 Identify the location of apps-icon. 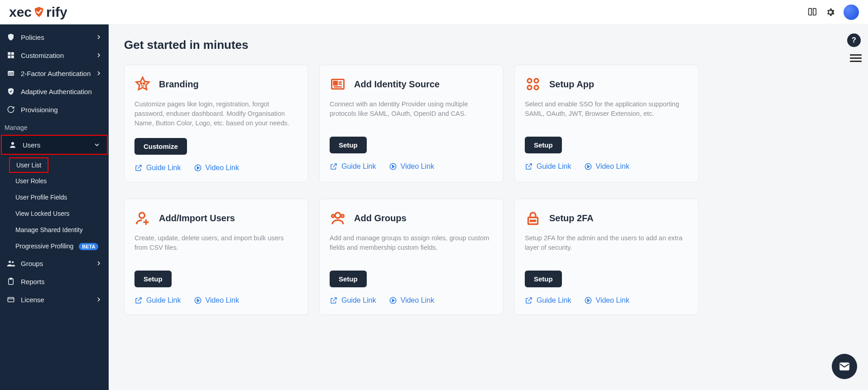
(533, 84).